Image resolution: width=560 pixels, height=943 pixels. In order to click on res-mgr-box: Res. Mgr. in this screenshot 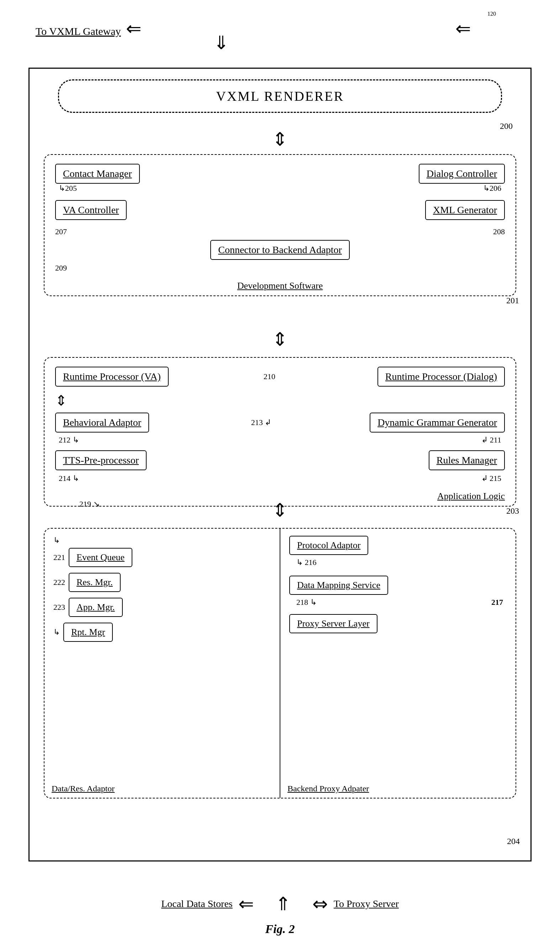, I will do `click(95, 582)`.